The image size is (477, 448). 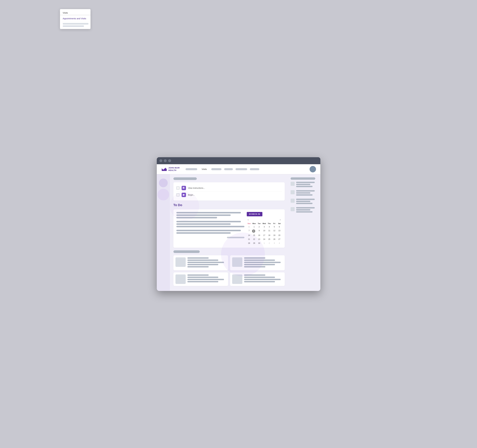 What do you see at coordinates (170, 161) in the screenshot?
I see `browser-dot-green` at bounding box center [170, 161].